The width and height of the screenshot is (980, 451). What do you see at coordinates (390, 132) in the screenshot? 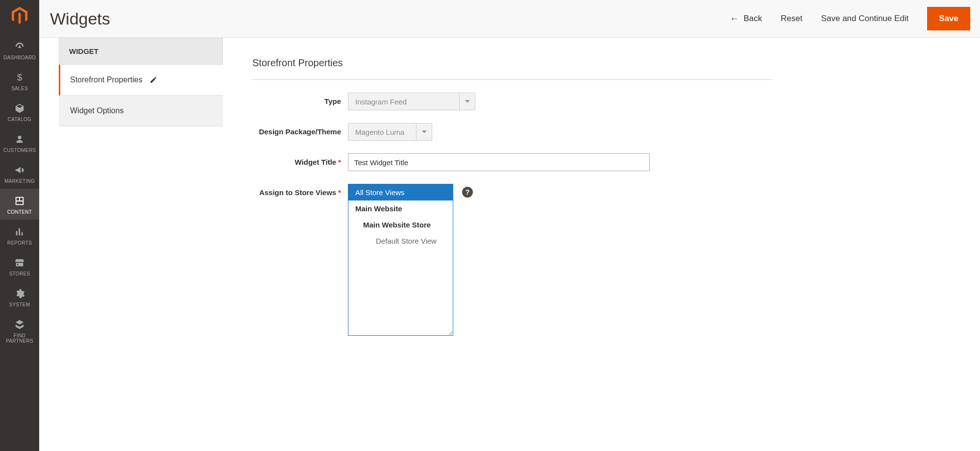
I see `theme-select: Magento Luma` at bounding box center [390, 132].